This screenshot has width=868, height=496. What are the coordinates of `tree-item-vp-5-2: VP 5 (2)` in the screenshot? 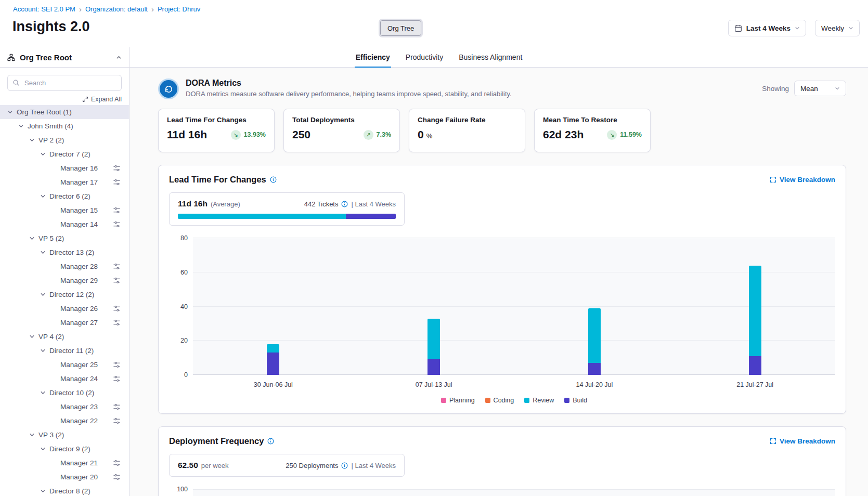 It's located at (64, 238).